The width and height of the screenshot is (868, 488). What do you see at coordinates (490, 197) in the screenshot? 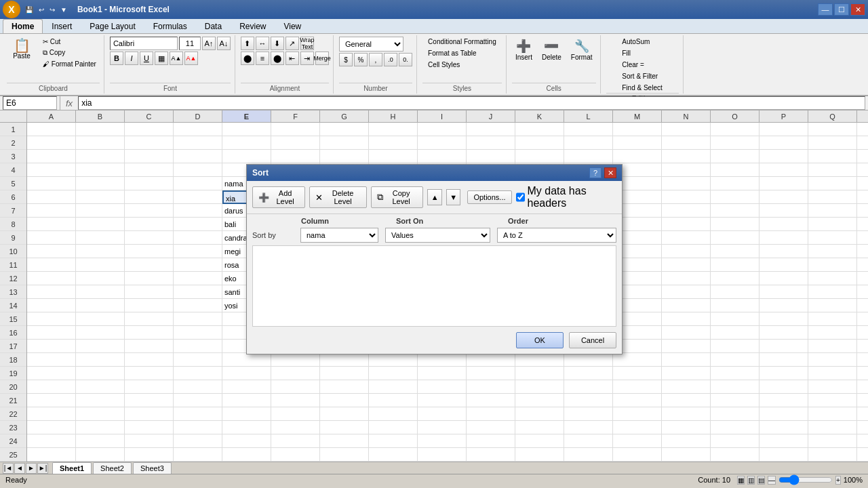
I see `options-button: Options...` at bounding box center [490, 197].